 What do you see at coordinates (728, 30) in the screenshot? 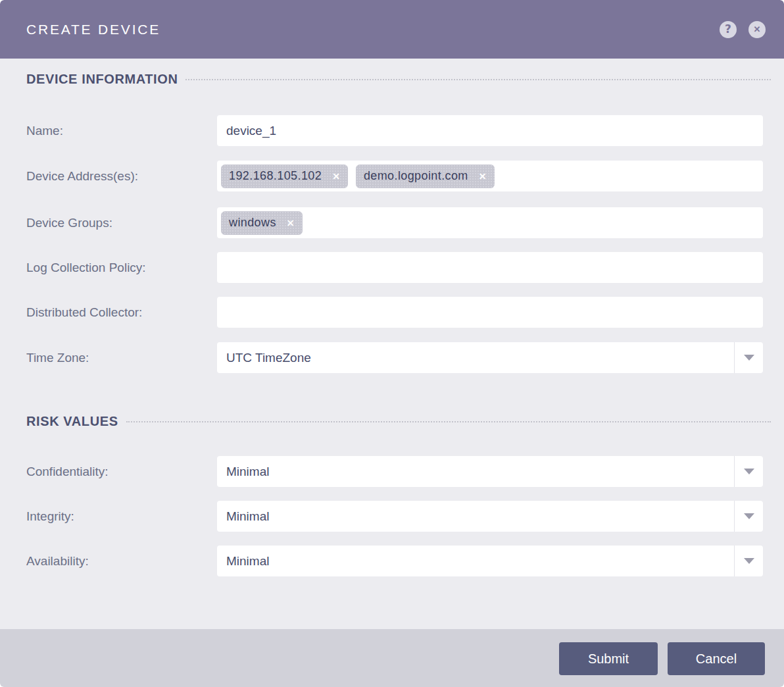
I see `help-button: ?` at bounding box center [728, 30].